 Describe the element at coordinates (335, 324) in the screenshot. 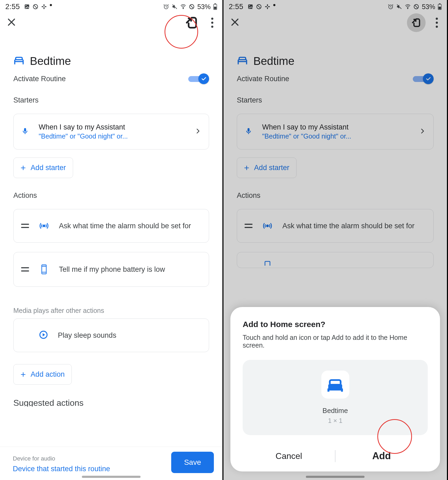

I see `dialog-title: Add to Home screen?` at that location.